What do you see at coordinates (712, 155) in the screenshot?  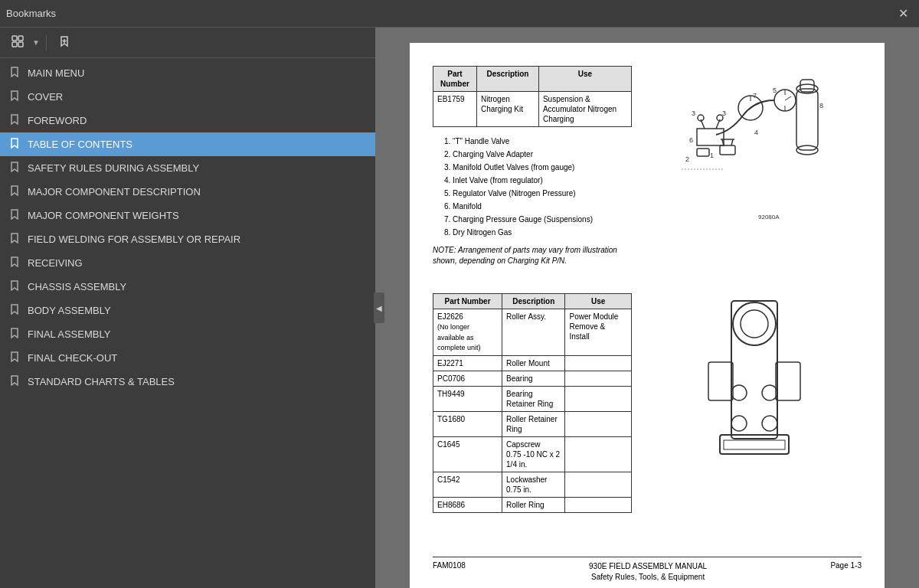 I see `svg-text: 1` at bounding box center [712, 155].